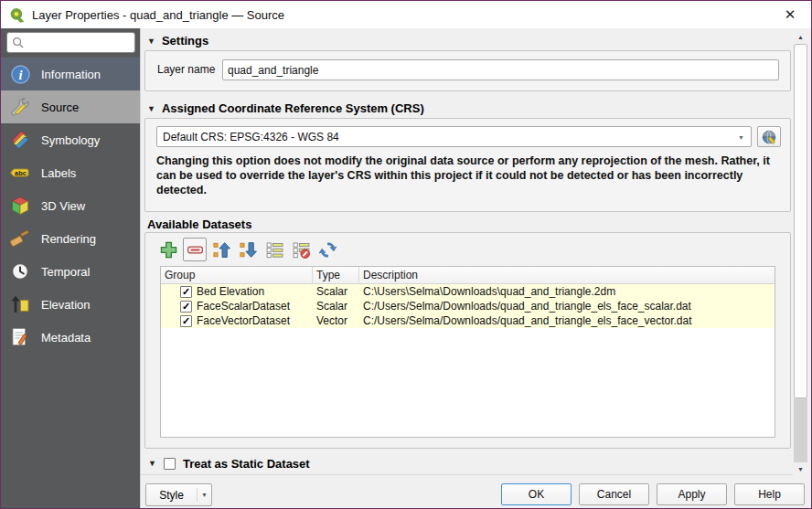 The width and height of the screenshot is (812, 509). What do you see at coordinates (179, 495) in the screenshot?
I see `style-button: Style ▼` at bounding box center [179, 495].